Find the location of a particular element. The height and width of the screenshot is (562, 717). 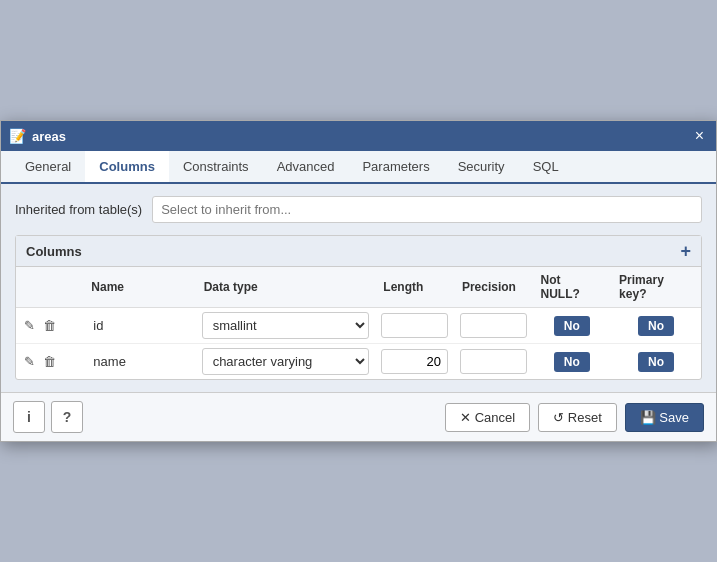

help-button: ? is located at coordinates (67, 417).